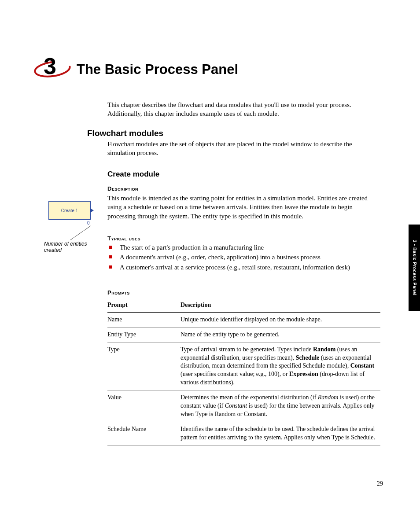  What do you see at coordinates (280, 306) in the screenshot?
I see `col-desc: Description` at bounding box center [280, 306].